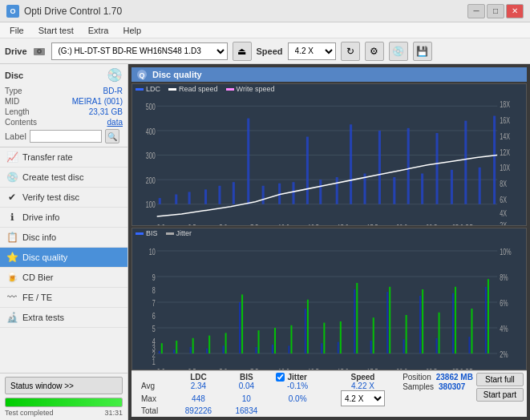 Image resolution: width=530 pixels, height=420 pixels. I want to click on sidebar-item-verify-test-disc: ✔ Verify test disc, so click(64, 197).